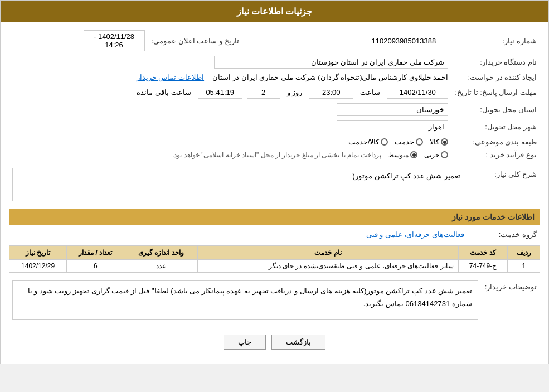  What do you see at coordinates (414, 155) in the screenshot?
I see `radio-motawaset` at bounding box center [414, 155].